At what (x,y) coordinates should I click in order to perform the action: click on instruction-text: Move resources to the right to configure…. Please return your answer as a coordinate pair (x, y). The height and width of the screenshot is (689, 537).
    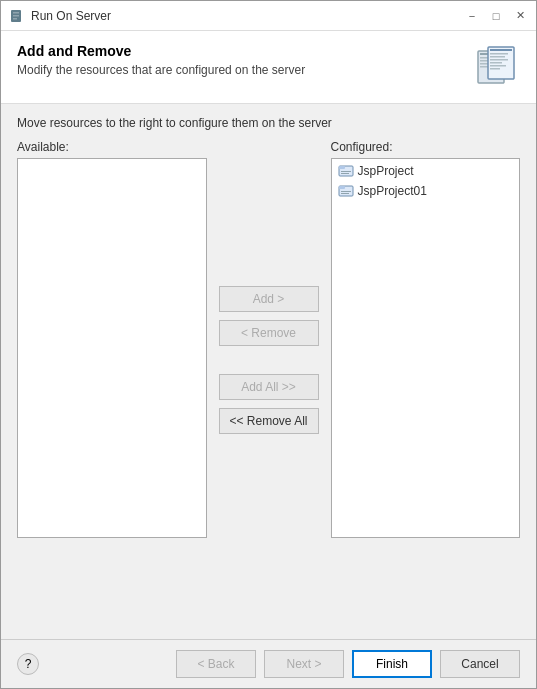
    Looking at the image, I should click on (268, 123).